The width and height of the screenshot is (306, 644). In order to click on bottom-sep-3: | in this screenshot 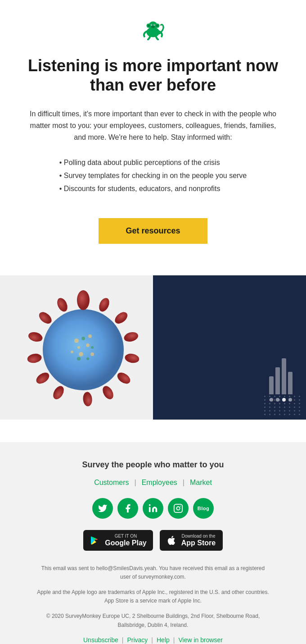, I will do `click(174, 640)`.